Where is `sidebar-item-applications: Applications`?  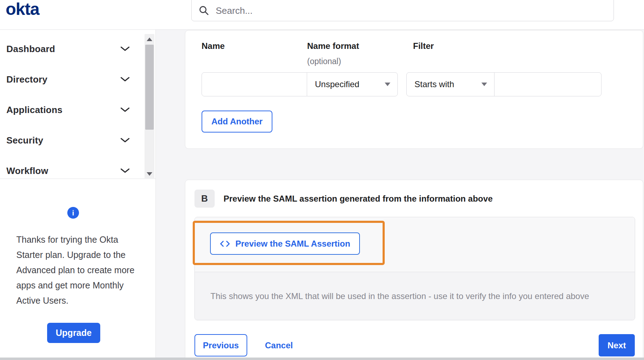 sidebar-item-applications: Applications is located at coordinates (78, 110).